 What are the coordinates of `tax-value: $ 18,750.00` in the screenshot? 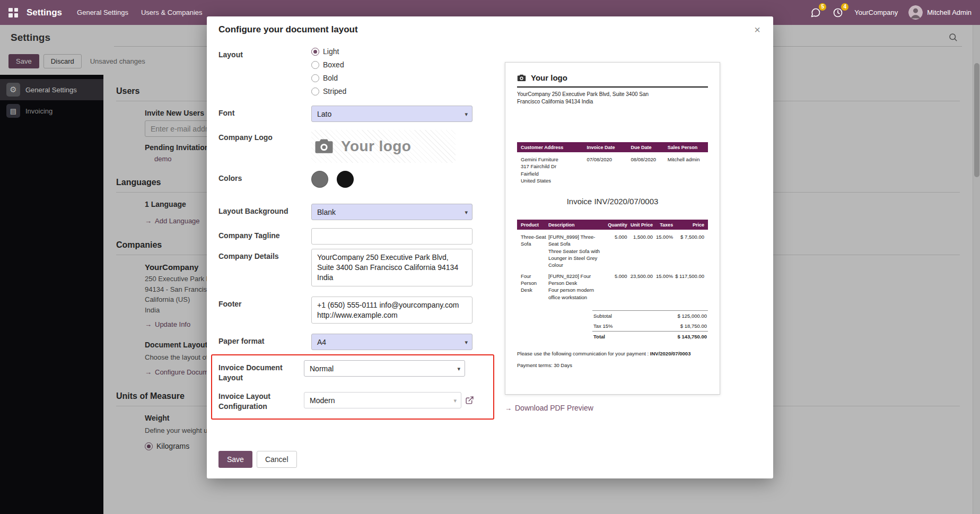 It's located at (694, 326).